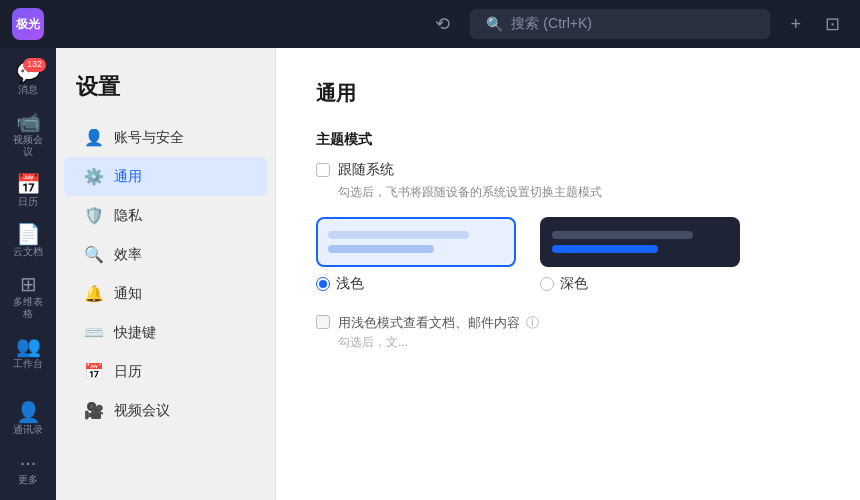 Image resolution: width=860 pixels, height=500 pixels. Describe the element at coordinates (640, 255) in the screenshot. I see `dark-theme-card: 深色` at that location.